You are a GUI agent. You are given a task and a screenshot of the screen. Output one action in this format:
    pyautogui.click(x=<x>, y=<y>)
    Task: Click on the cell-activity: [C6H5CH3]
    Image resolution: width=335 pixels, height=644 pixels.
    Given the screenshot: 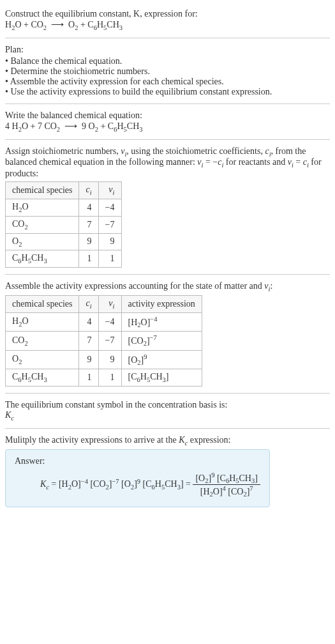 What is the action you would take?
    pyautogui.click(x=161, y=378)
    